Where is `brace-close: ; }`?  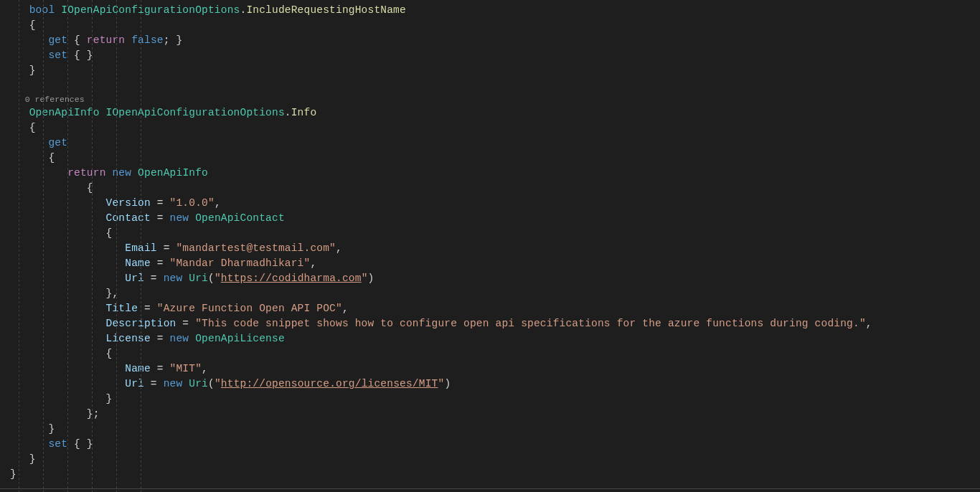 brace-close: ; } is located at coordinates (174, 40).